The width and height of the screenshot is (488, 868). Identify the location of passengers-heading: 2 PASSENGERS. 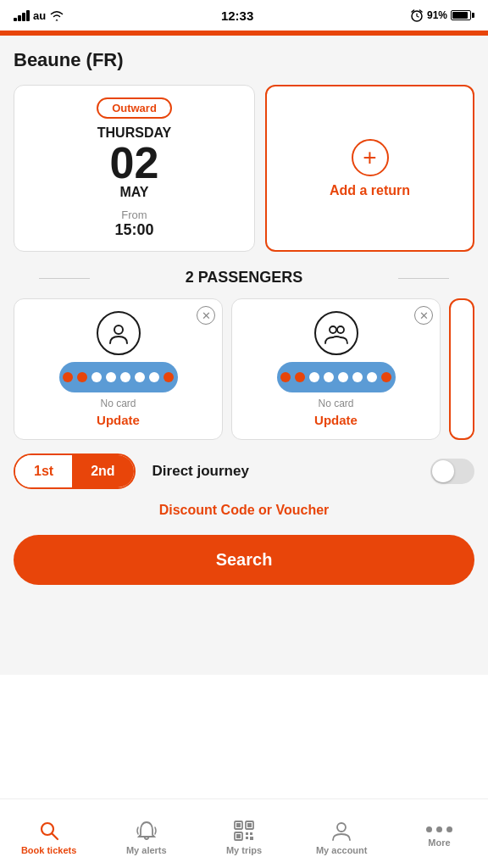
(244, 278).